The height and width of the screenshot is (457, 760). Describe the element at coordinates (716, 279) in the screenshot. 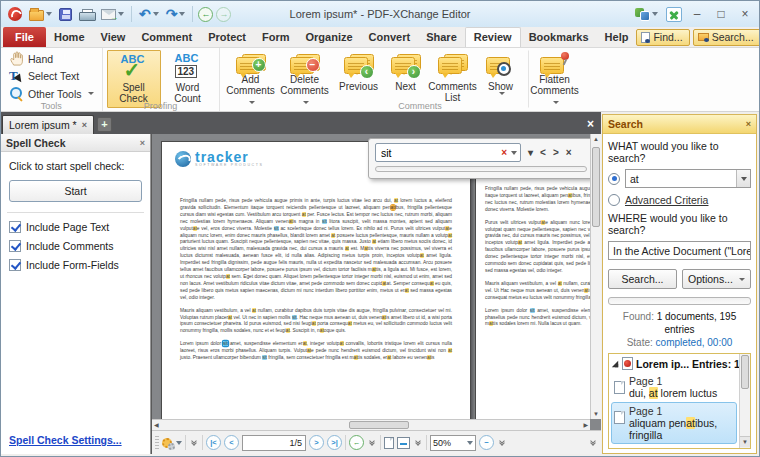

I see `options-button: Options...` at that location.